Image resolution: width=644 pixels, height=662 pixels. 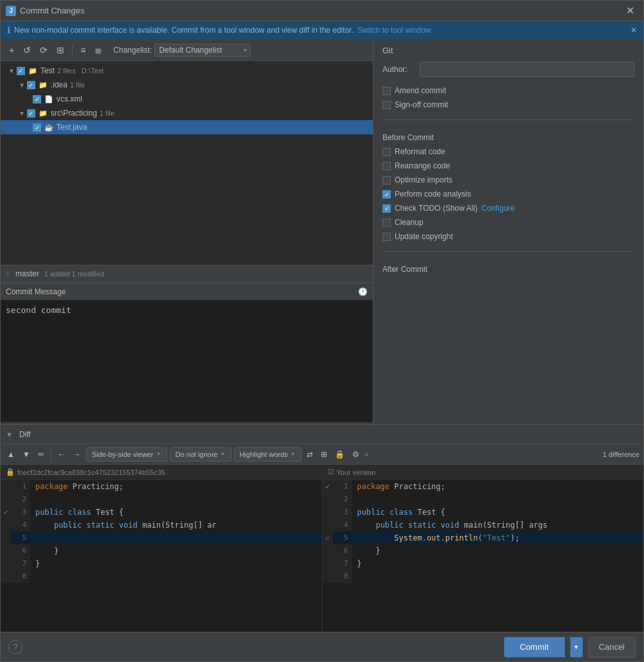 I want to click on diff-next-button: →, so click(x=77, y=454).